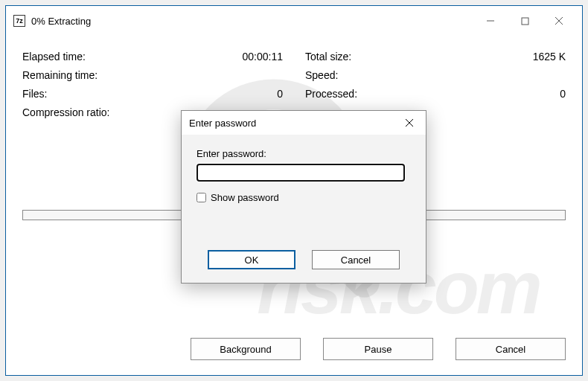 Image resolution: width=588 pixels, height=381 pixels. What do you see at coordinates (406, 57) in the screenshot?
I see `total-size-label: Total size:` at bounding box center [406, 57].